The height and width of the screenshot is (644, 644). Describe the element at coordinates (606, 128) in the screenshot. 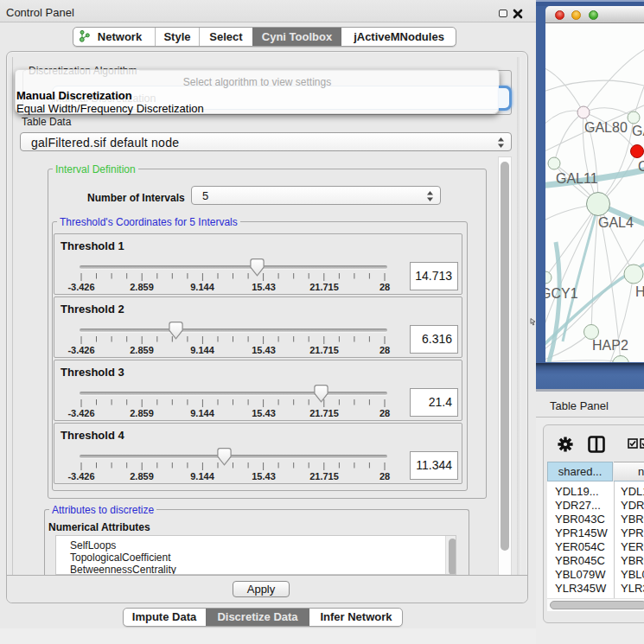

I see `svg-text: GAL80` at that location.